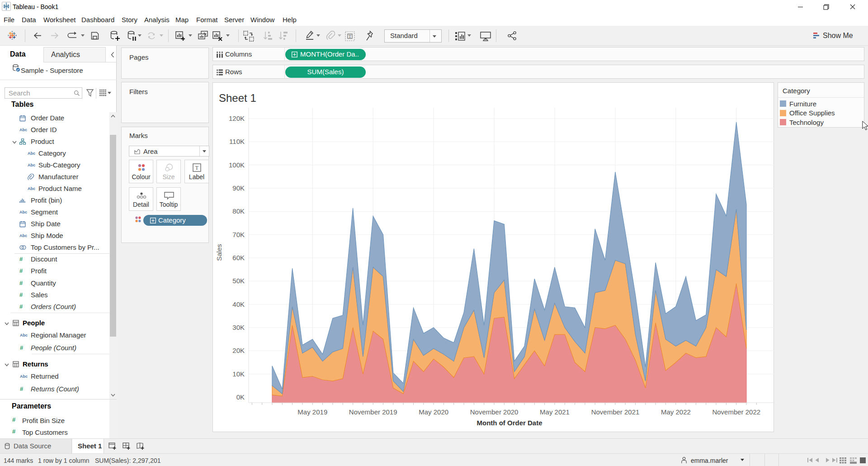 This screenshot has height=466, width=868. I want to click on svg-text: May 2022, so click(676, 412).